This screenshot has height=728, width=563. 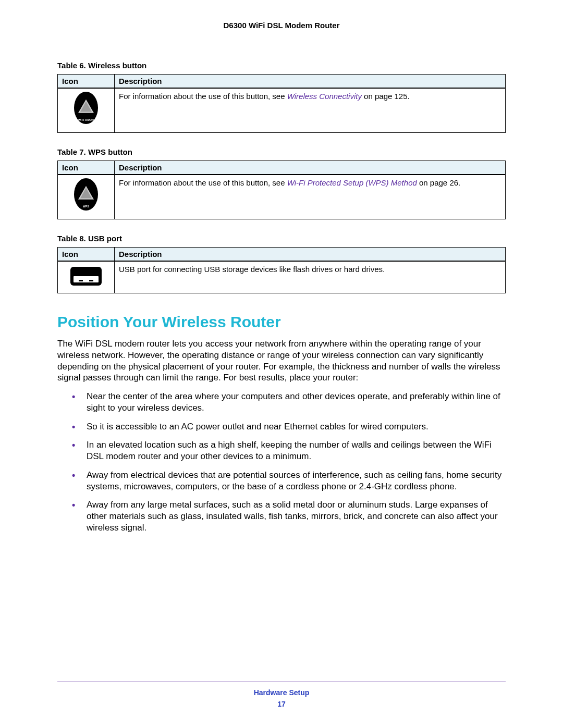 I want to click on table7-caption: Table 7. WPS button, so click(x=282, y=152).